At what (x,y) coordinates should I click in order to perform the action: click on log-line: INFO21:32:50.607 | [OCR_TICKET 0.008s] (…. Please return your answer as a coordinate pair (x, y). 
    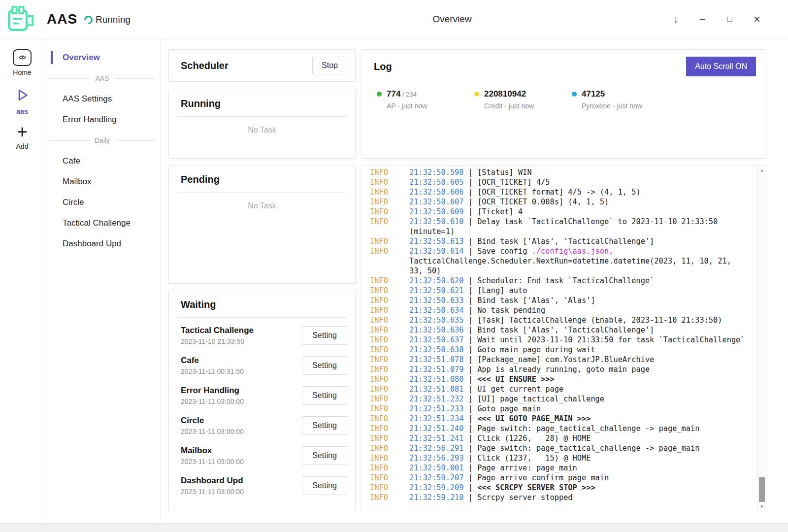
    Looking at the image, I should click on (558, 202).